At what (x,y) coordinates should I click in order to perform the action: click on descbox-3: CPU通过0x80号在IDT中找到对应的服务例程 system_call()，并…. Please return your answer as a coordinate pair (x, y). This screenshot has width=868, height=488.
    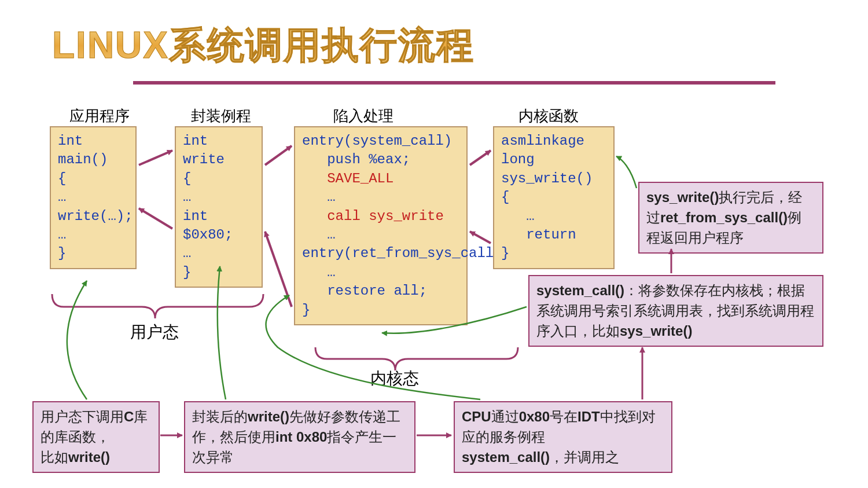
    Looking at the image, I should click on (563, 437).